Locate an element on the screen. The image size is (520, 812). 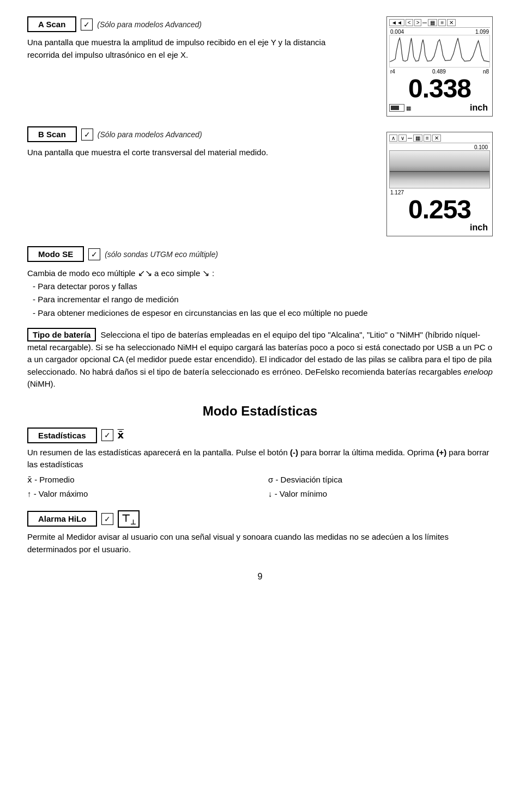
modo-se-arrow-simple: ↘ is located at coordinates (207, 273).